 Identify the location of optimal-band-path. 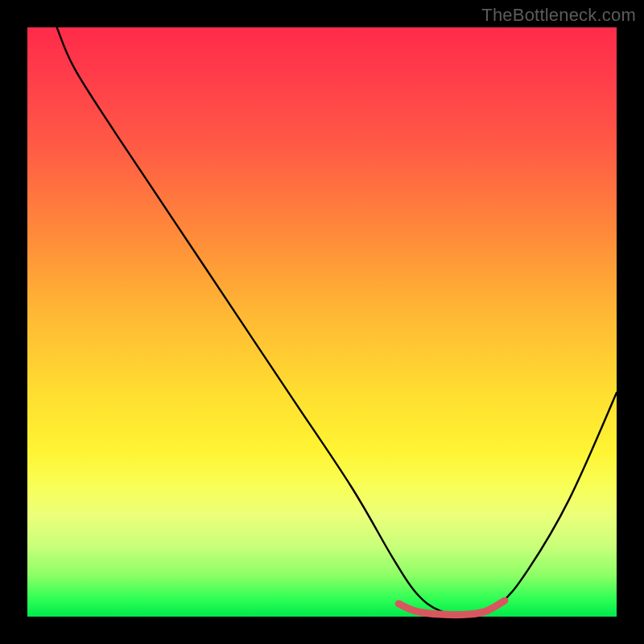
(452, 607).